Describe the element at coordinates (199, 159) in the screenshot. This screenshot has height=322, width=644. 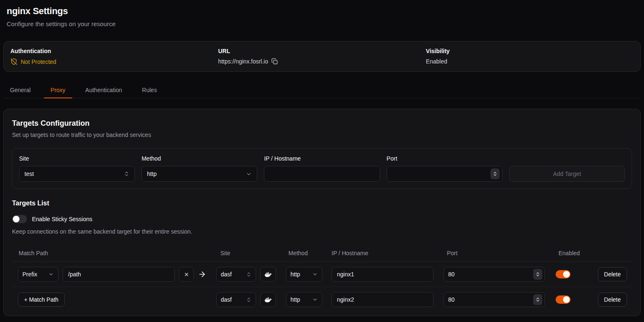
I see `method-field-label: Method` at that location.